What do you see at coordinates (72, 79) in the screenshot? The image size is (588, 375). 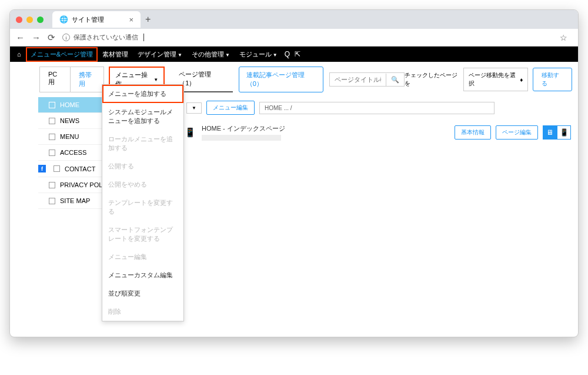 I see `view-tabs: PC用 携帯用` at bounding box center [72, 79].